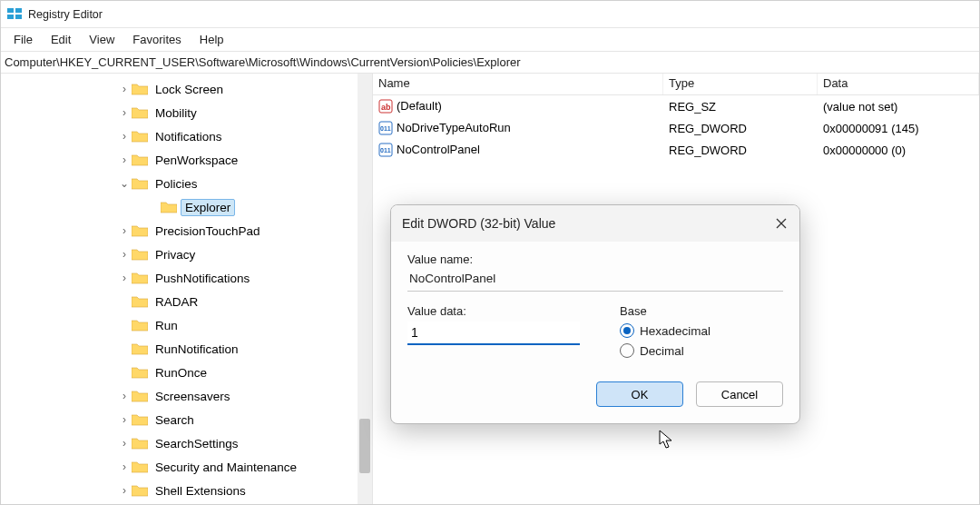  Describe the element at coordinates (202, 278) in the screenshot. I see `tree-item-label: PushNotifications` at that location.